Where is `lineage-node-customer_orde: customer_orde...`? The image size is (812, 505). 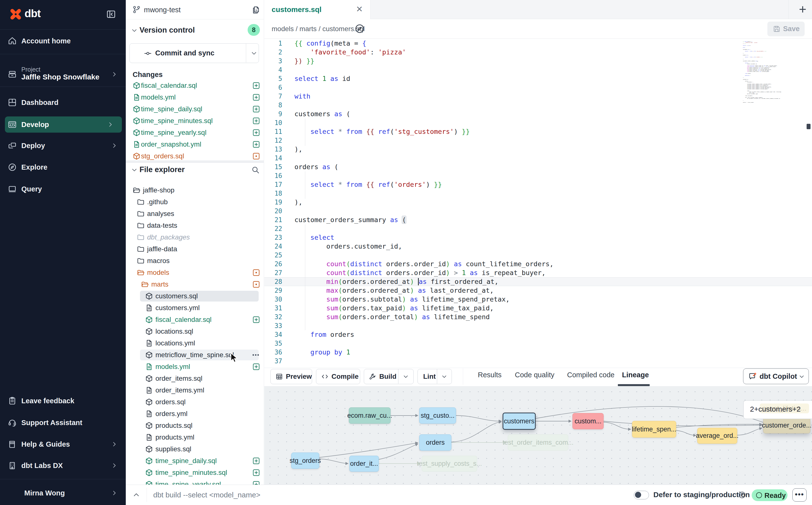
lineage-node-customer_orde: customer_orde... is located at coordinates (787, 426).